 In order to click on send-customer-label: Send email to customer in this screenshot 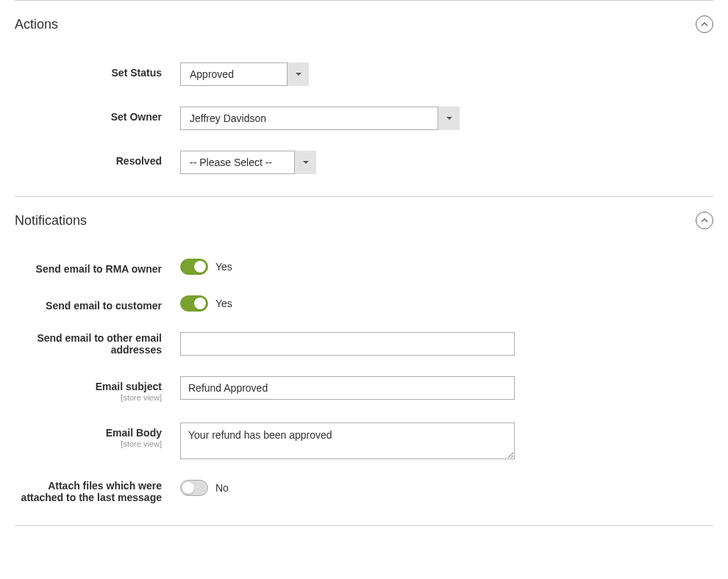, I will do `click(104, 306)`.